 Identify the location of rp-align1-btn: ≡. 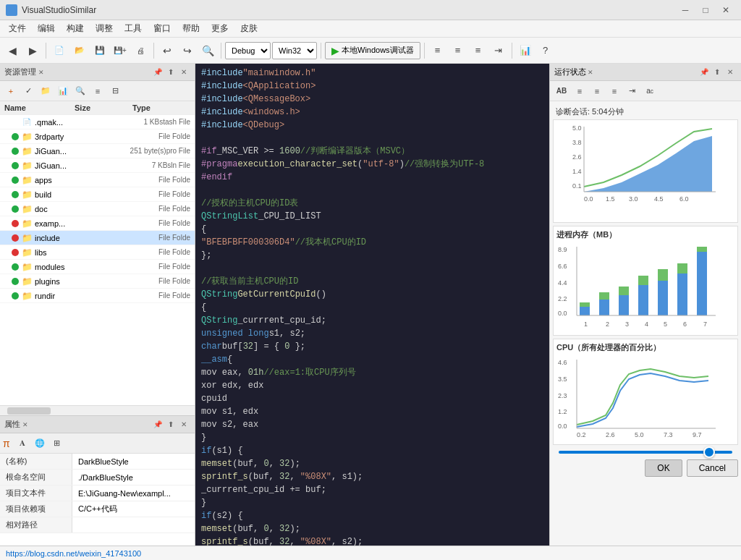
(580, 91).